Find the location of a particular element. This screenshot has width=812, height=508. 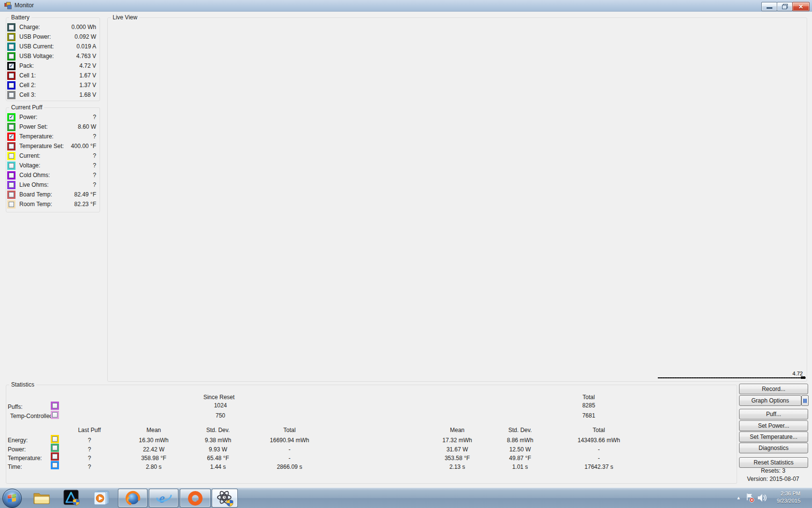

temperature-checkbox is located at coordinates (12, 136).